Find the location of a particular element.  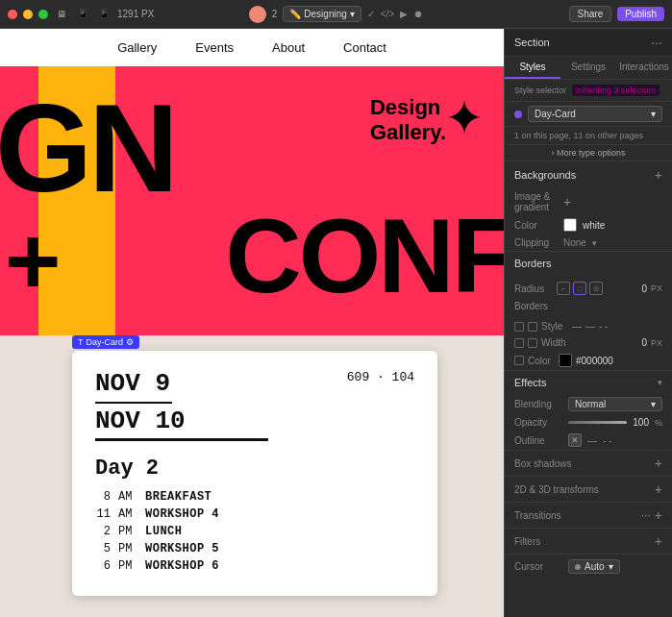

transitions-add-icon: + is located at coordinates (659, 515).